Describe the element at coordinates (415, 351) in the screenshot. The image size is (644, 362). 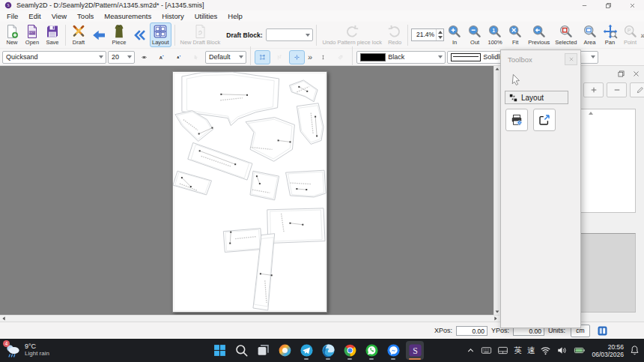
I see `taskbar-seamly2d: S` at that location.